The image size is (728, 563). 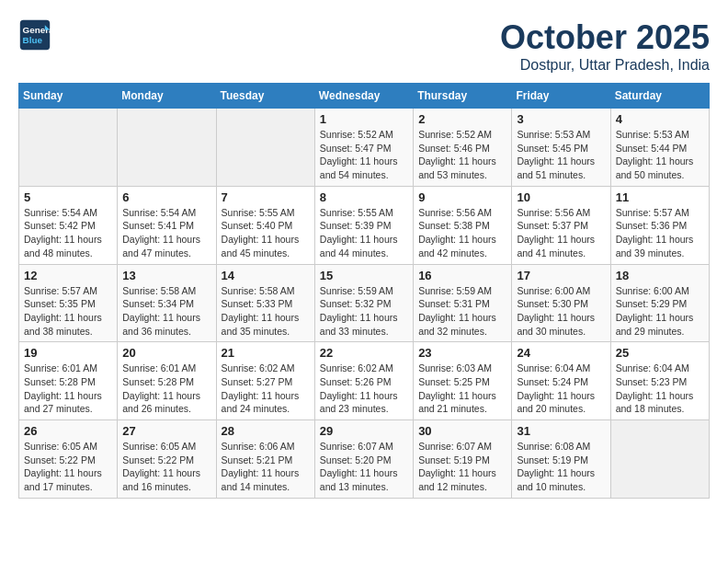 I want to click on calendar-cell: 7Sunrise: 5:55 AM Sunset: 5:40 PM Daylig…, so click(x=265, y=224).